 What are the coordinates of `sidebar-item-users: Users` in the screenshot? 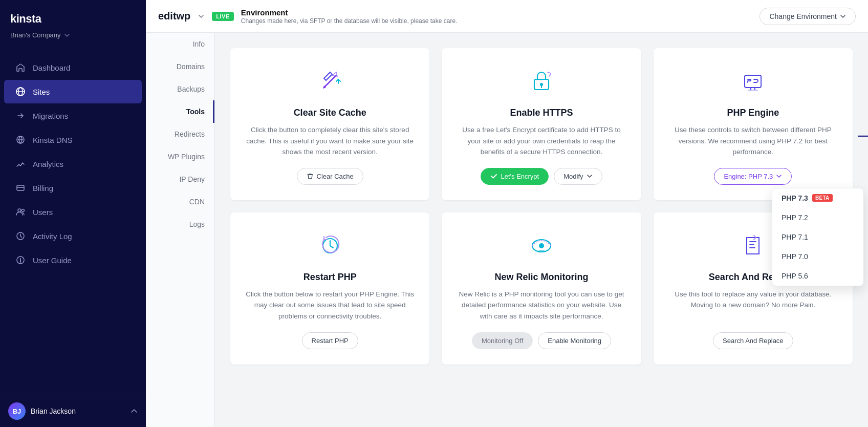 It's located at (73, 212).